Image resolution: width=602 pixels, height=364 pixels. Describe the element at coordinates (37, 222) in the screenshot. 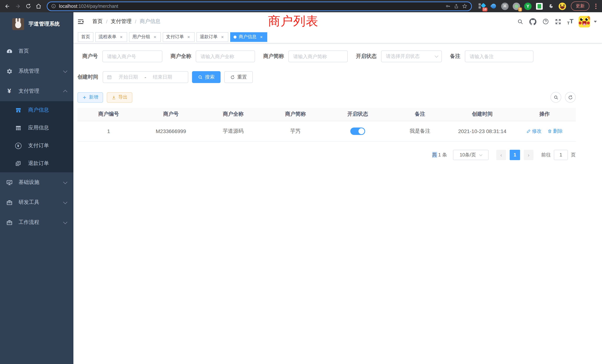

I see `sidebar-item-workflow: 工作流程` at that location.